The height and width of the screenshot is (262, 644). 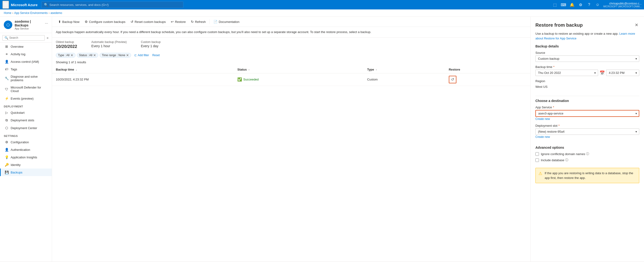 I want to click on configure-custom-label: Configure custom backups, so click(x=107, y=22).